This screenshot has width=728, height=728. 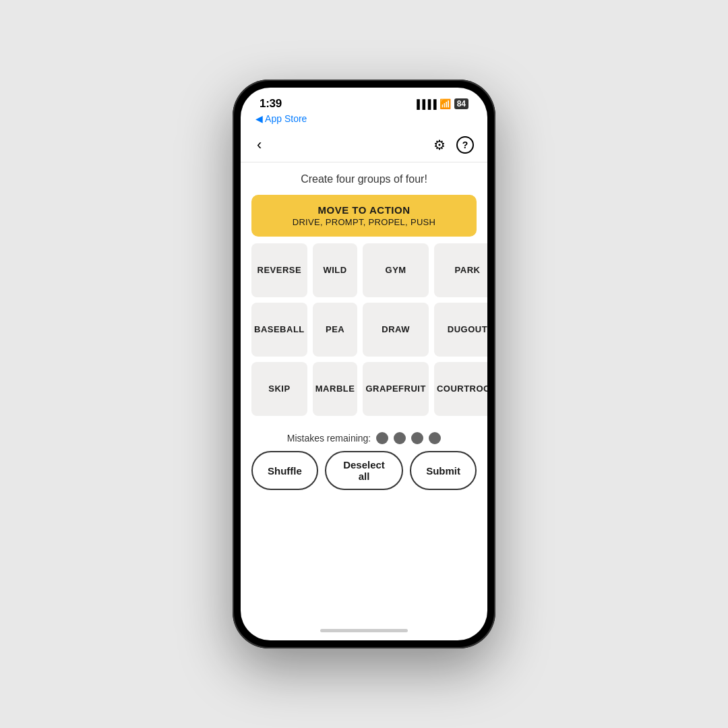 What do you see at coordinates (364, 146) in the screenshot?
I see `nav-bar: ‹ ⚙ ?` at bounding box center [364, 146].